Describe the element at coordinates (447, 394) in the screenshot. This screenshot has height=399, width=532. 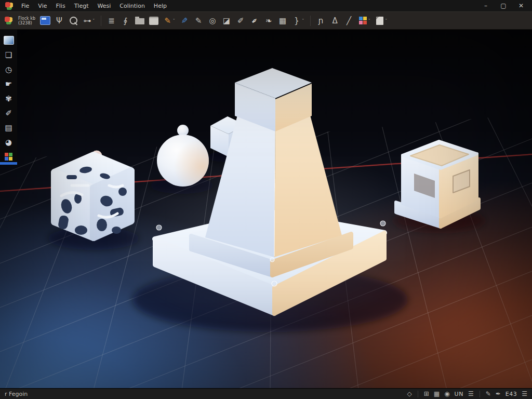
I see `target-icon: ◉` at that location.